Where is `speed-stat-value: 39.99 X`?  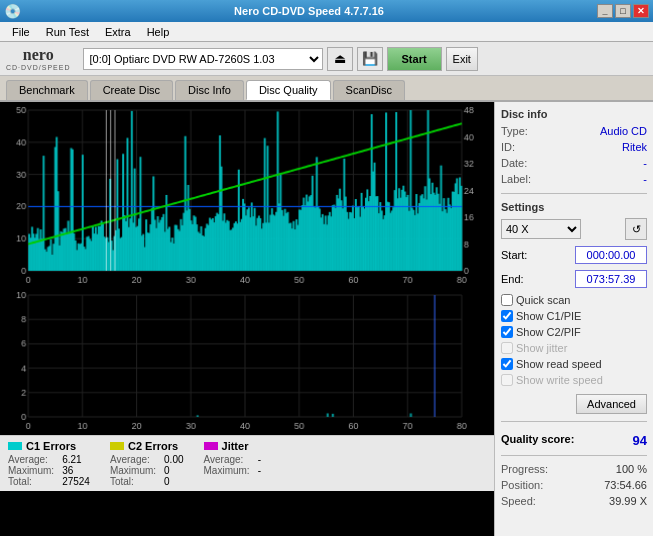
speed-stat-value: 39.99 X is located at coordinates (628, 501).